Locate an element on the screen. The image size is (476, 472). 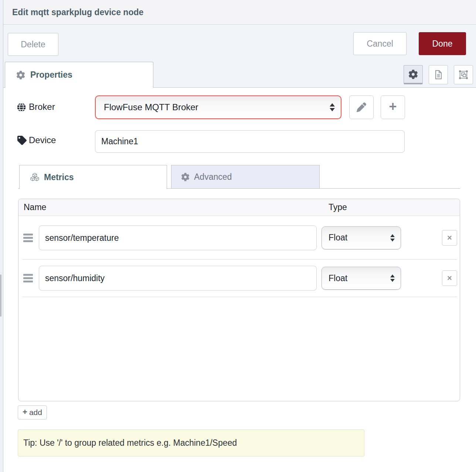
column-header-type: Type is located at coordinates (338, 207).